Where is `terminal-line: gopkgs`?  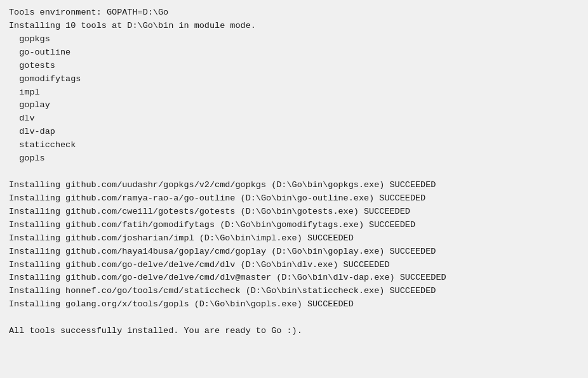
terminal-line: gopkgs is located at coordinates (294, 39).